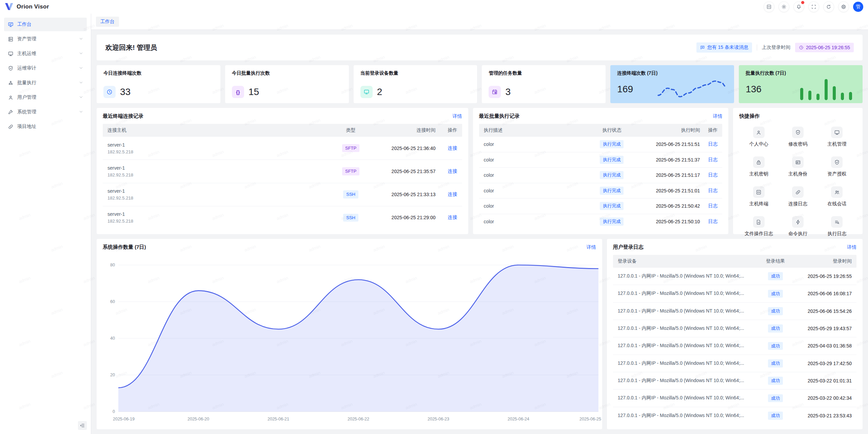 Image resolution: width=868 pixels, height=434 pixels. I want to click on column-header: 登录设备, so click(689, 261).